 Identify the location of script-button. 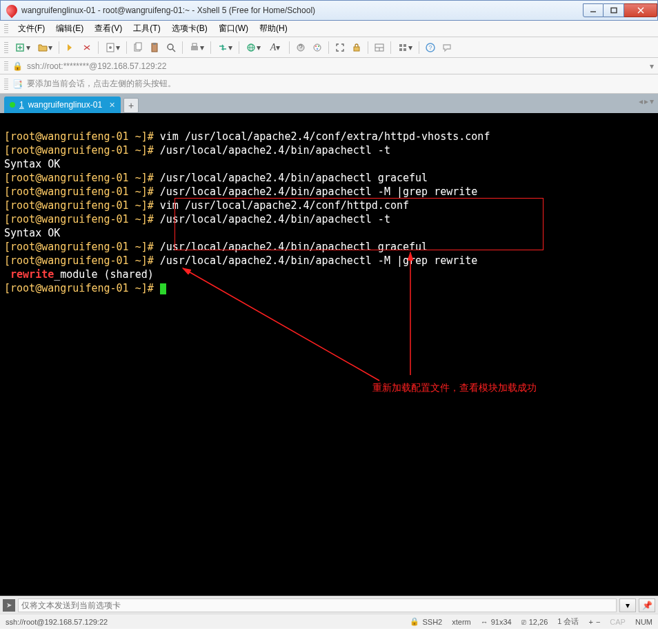
(301, 48).